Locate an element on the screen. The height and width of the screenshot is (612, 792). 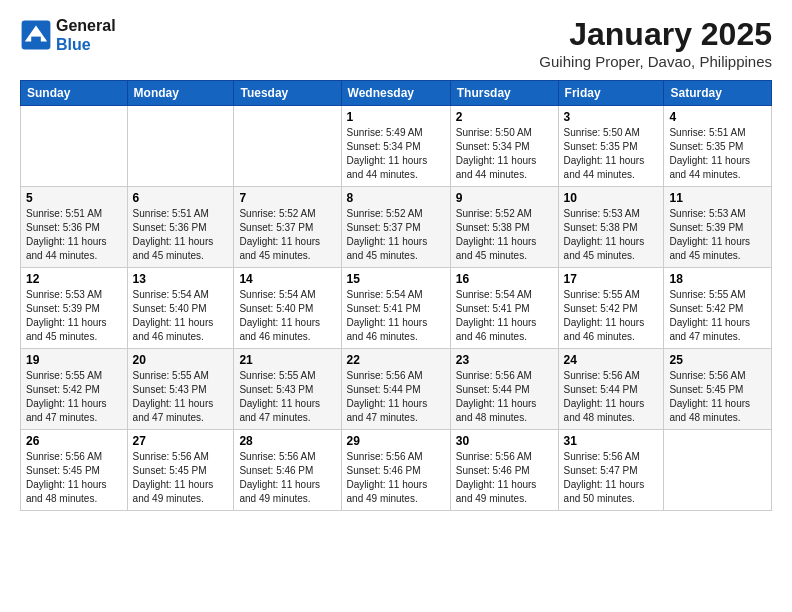
day-number: 28 is located at coordinates (287, 441).